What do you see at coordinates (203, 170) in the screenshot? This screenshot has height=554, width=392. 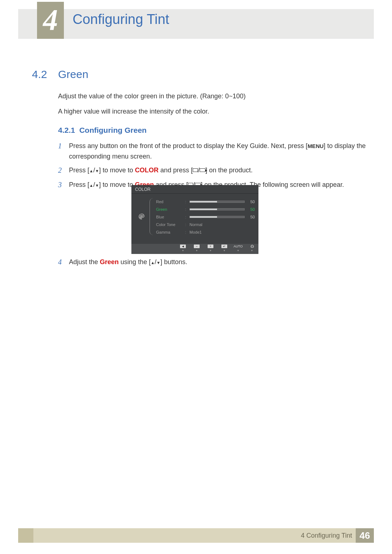 I see `enter-icon` at bounding box center [203, 170].